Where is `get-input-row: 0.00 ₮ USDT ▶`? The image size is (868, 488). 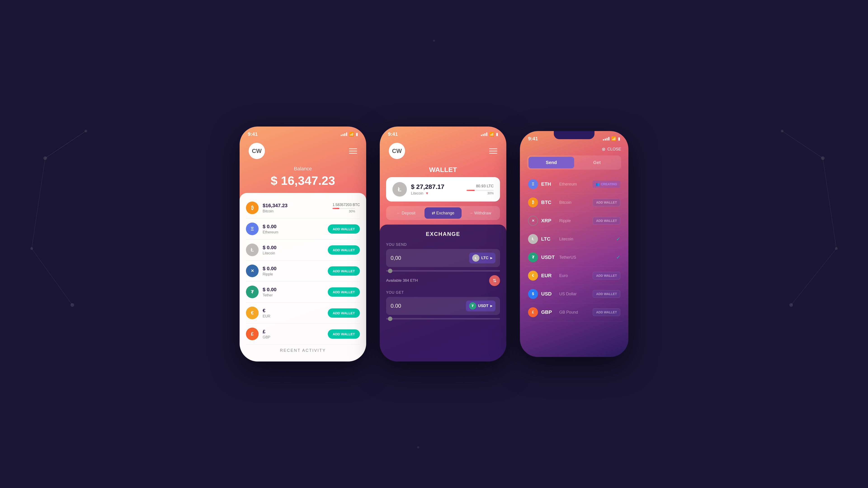
get-input-row: 0.00 ₮ USDT ▶ is located at coordinates (443, 306).